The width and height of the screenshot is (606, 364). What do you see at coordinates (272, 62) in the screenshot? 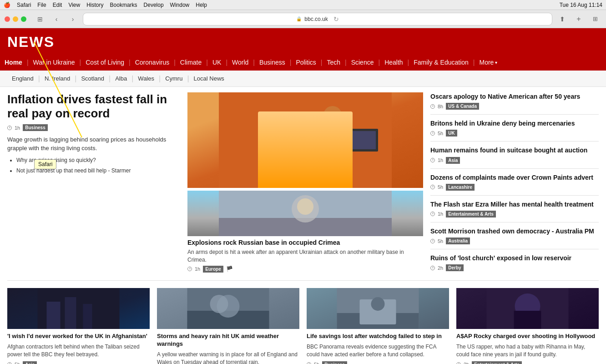
I see `nav-business: Business` at bounding box center [272, 62].